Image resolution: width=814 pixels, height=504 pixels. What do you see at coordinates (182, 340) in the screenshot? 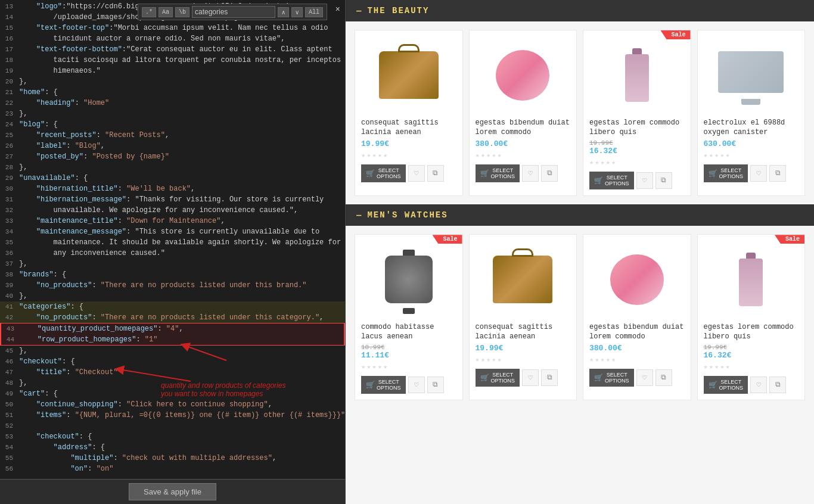
I see `line-content: "row_product_homepages": "1"` at bounding box center [182, 340].